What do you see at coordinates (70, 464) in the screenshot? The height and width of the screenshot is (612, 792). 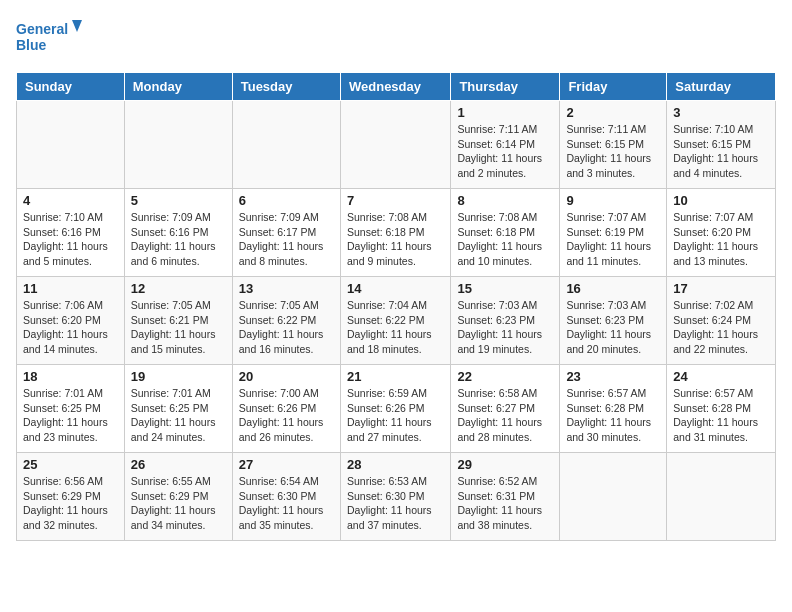 I see `day-number: 25` at bounding box center [70, 464].